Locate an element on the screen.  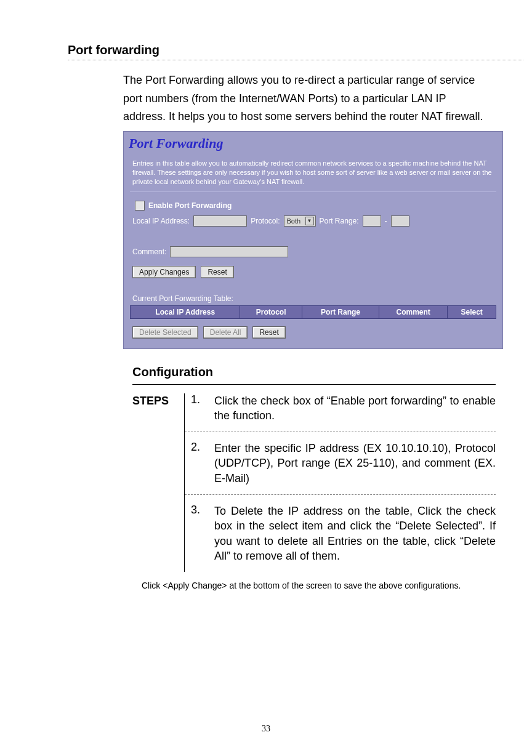
steps-label: STEPS is located at coordinates (159, 483).